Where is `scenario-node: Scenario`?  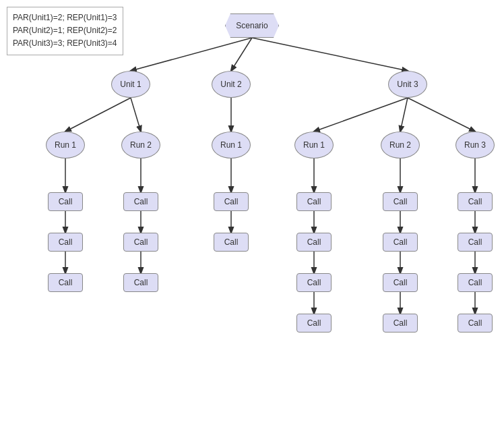 scenario-node: Scenario is located at coordinates (252, 26).